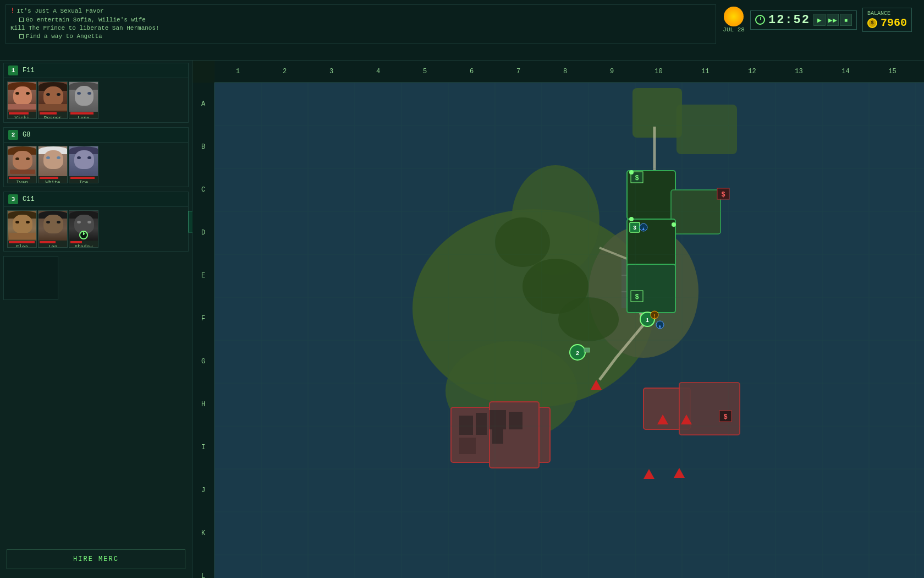  What do you see at coordinates (29, 199) in the screenshot?
I see `squad-3-name: C11` at bounding box center [29, 199].